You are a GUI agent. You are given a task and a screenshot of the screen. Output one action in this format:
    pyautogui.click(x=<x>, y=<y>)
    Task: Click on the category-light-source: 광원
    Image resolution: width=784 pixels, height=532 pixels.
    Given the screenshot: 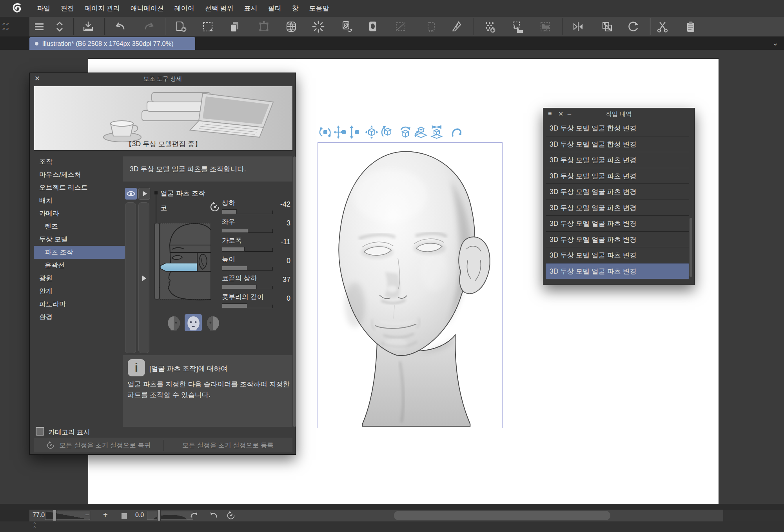 What is the action you would take?
    pyautogui.click(x=79, y=278)
    